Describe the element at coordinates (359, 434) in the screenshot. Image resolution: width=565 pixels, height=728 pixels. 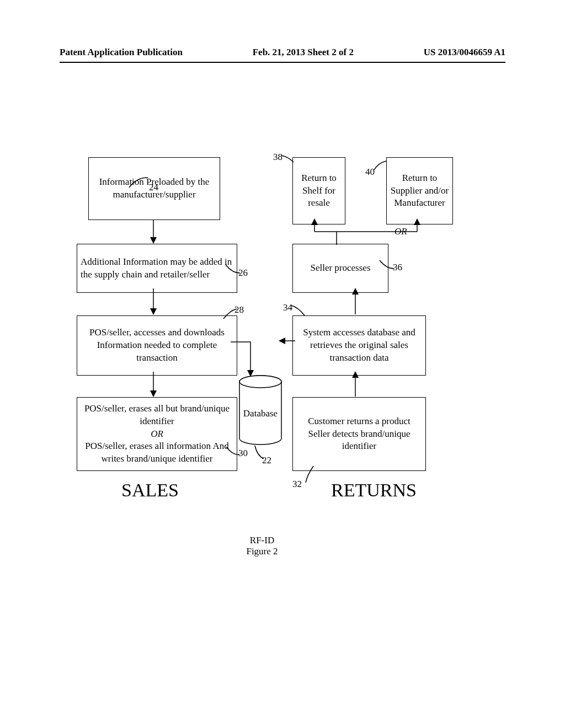
I see `node-32: Customer returns a product Seller detect…` at that location.